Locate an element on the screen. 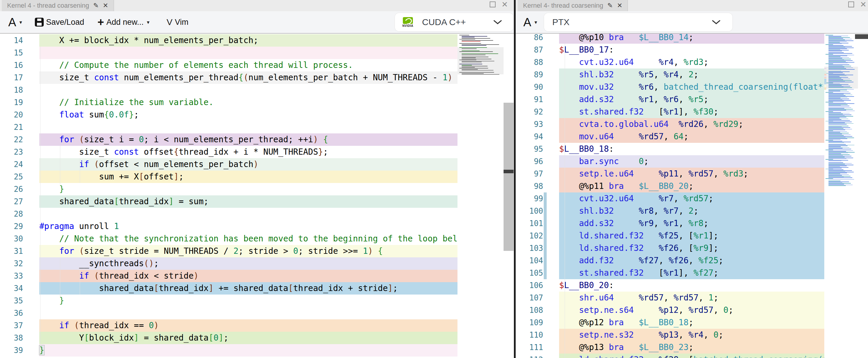 The image size is (868, 358). line-number: 92 is located at coordinates (529, 112).